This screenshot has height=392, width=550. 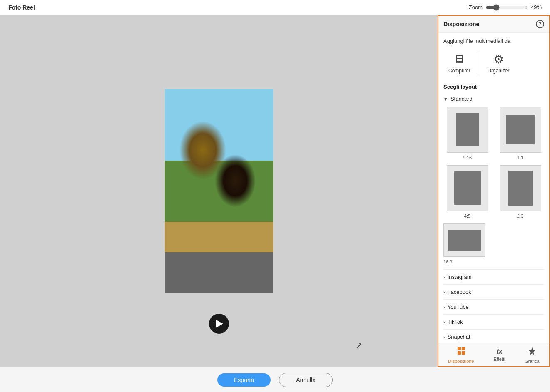 I want to click on cancel-button: Annulla, so click(x=306, y=380).